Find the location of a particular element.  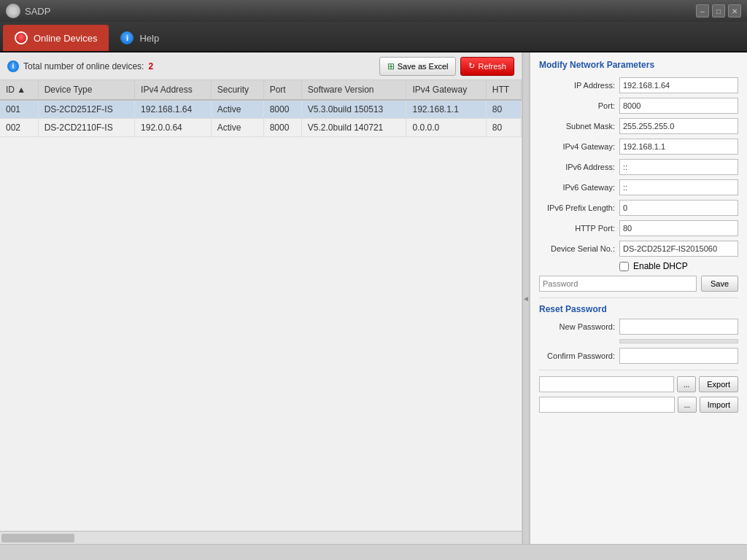

confirm-password-label: Confirm Password: is located at coordinates (579, 356).